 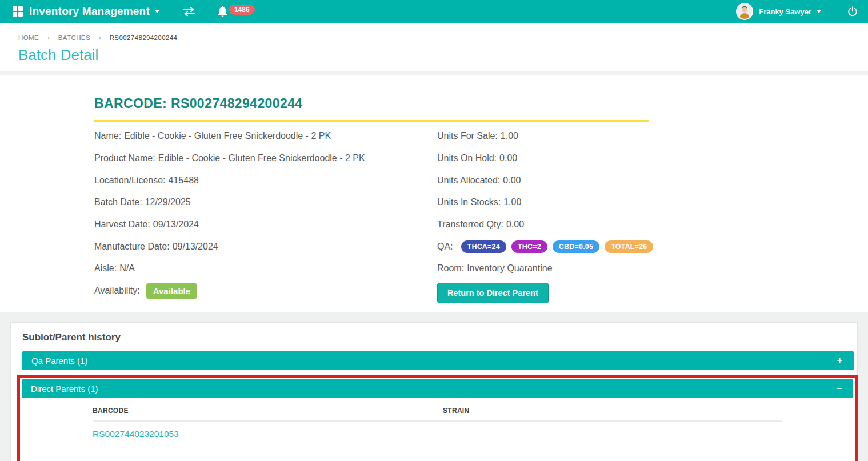 I want to click on field-label: Room:, so click(x=450, y=268).